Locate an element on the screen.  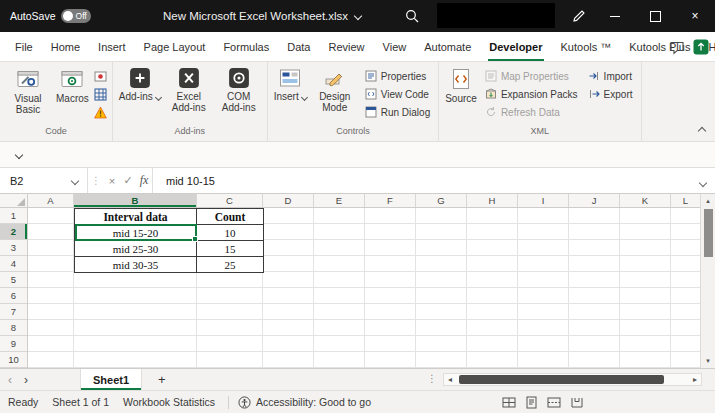
page-break-preview-icon is located at coordinates (554, 402).